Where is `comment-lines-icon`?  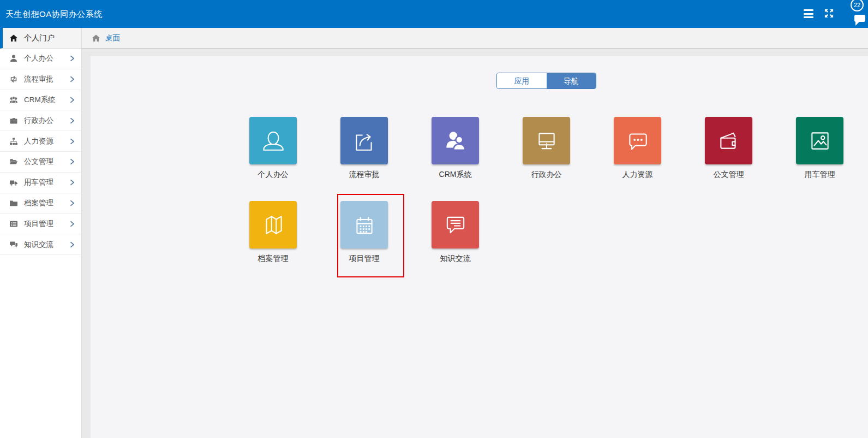 comment-lines-icon is located at coordinates (456, 225).